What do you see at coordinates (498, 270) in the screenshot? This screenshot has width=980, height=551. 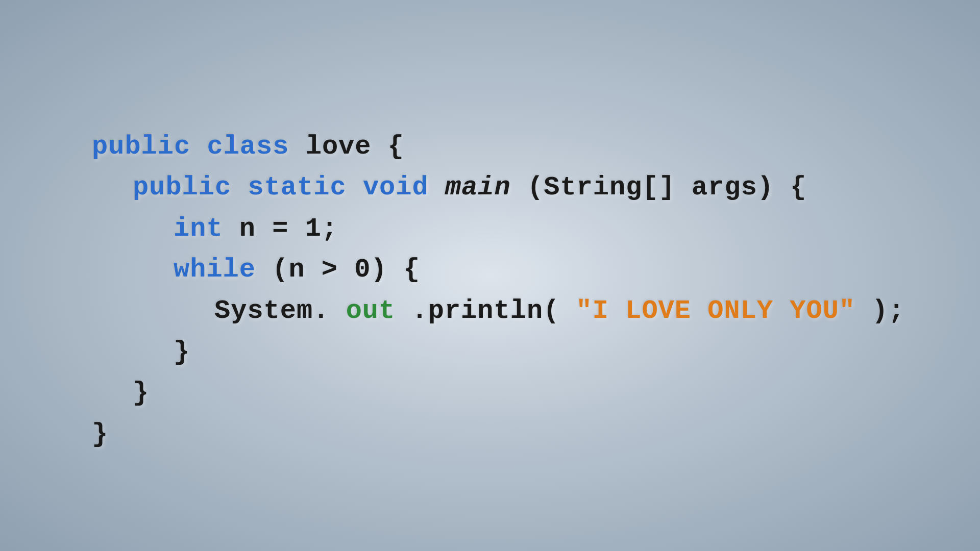 I see `line-4: while (n > 0) {` at bounding box center [498, 270].